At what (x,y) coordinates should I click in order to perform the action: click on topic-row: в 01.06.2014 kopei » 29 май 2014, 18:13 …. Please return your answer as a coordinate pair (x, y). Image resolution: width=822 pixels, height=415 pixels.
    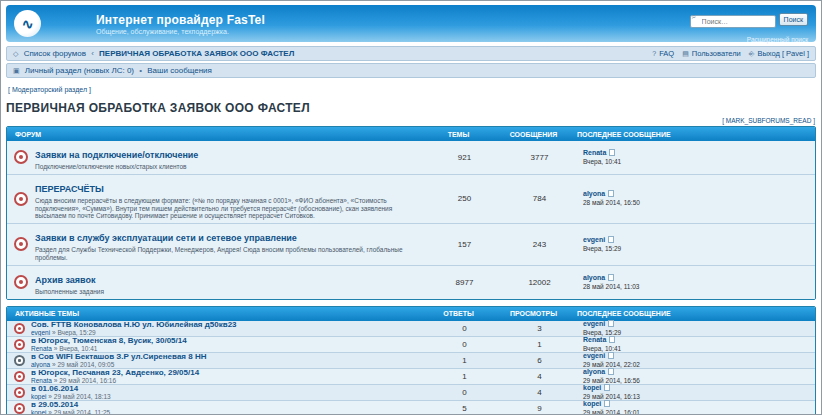
    Looking at the image, I should click on (411, 393).